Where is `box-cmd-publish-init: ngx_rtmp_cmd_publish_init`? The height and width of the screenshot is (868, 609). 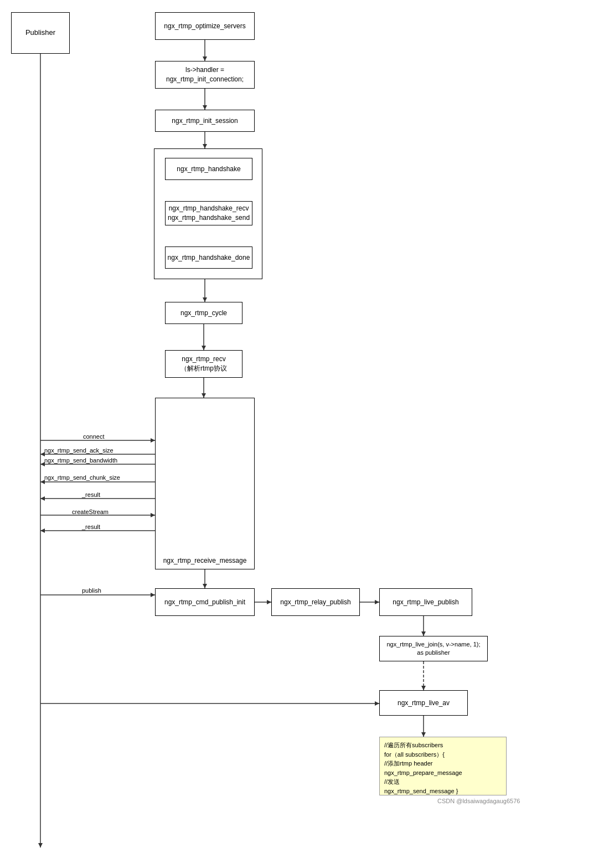 box-cmd-publish-init: ngx_rtmp_cmd_publish_init is located at coordinates (205, 602).